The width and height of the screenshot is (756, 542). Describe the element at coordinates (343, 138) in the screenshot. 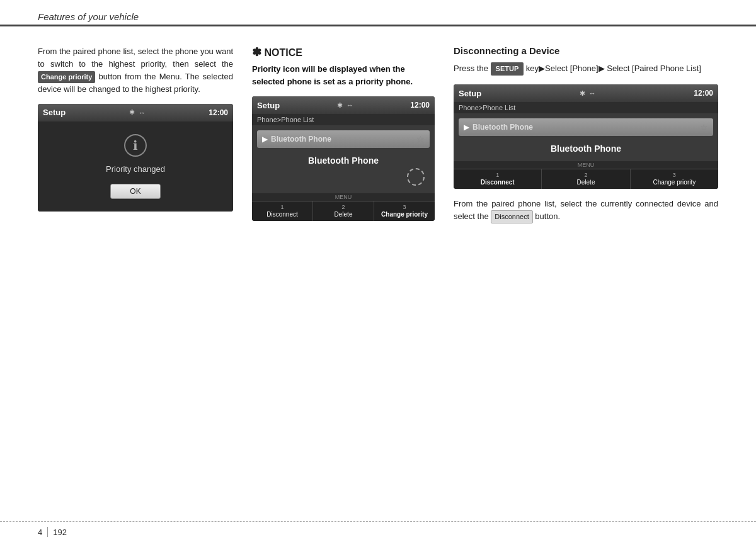

I see `middle-column: ✽ NOTICE Priority icon will be displayed…` at that location.